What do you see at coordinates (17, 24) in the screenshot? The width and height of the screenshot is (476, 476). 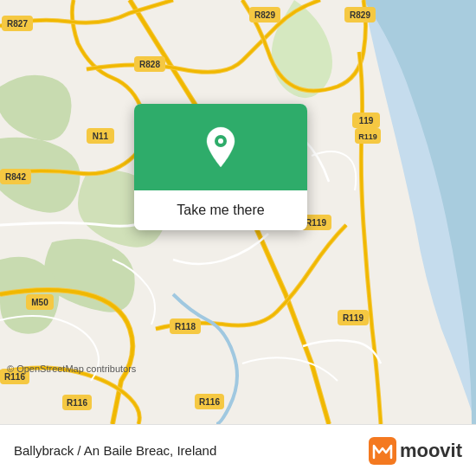 I see `svg-text: R827` at bounding box center [17, 24].